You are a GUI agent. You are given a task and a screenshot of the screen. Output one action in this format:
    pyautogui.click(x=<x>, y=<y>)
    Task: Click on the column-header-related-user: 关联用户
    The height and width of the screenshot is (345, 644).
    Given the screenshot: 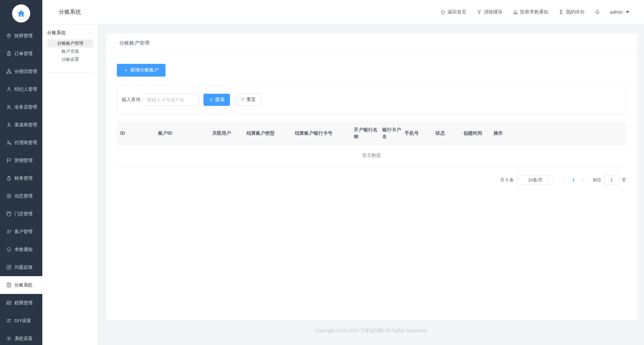 What is the action you would take?
    pyautogui.click(x=226, y=133)
    